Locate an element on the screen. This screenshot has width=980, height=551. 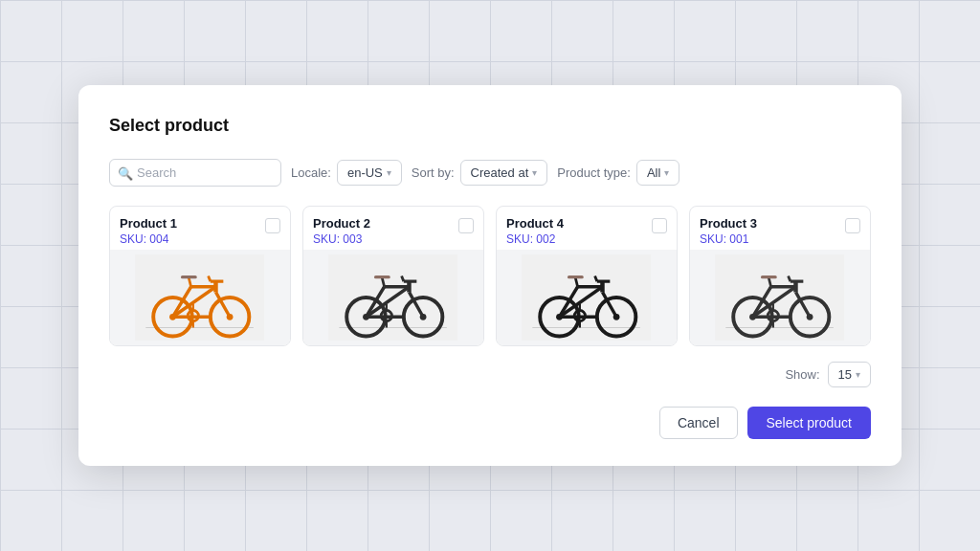
modal-title: Select product is located at coordinates (490, 126).